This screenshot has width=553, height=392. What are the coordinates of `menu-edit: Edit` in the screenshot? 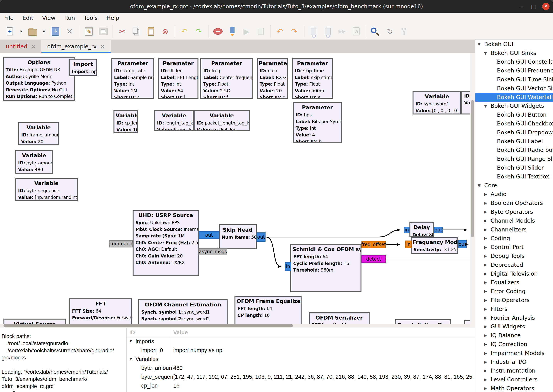 It's located at (28, 18).